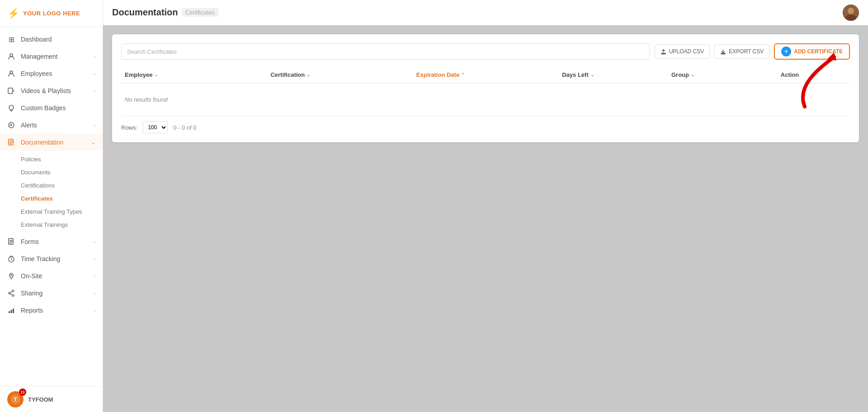  What do you see at coordinates (194, 75) in the screenshot?
I see `col-employee: Employee ⌄` at bounding box center [194, 75].